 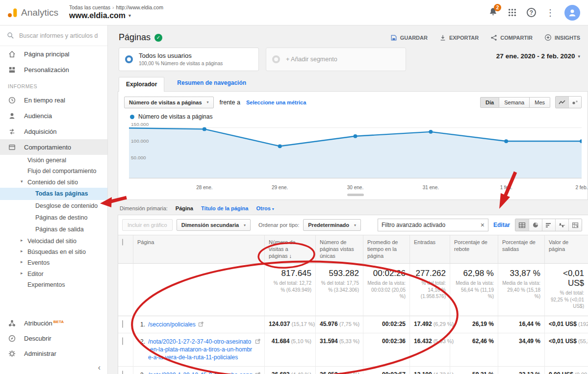 What do you see at coordinates (54, 324) in the screenshot?
I see `sidebar-item-attribution: AtribuciónBETA` at bounding box center [54, 324].